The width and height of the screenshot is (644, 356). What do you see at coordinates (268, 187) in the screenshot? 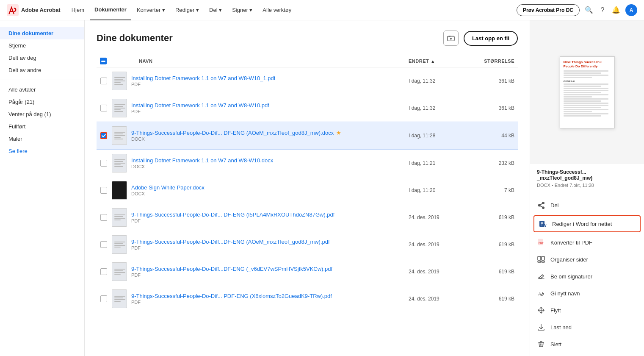
I see `doc-name: Adobe Sign White Paper.docx` at bounding box center [268, 187].